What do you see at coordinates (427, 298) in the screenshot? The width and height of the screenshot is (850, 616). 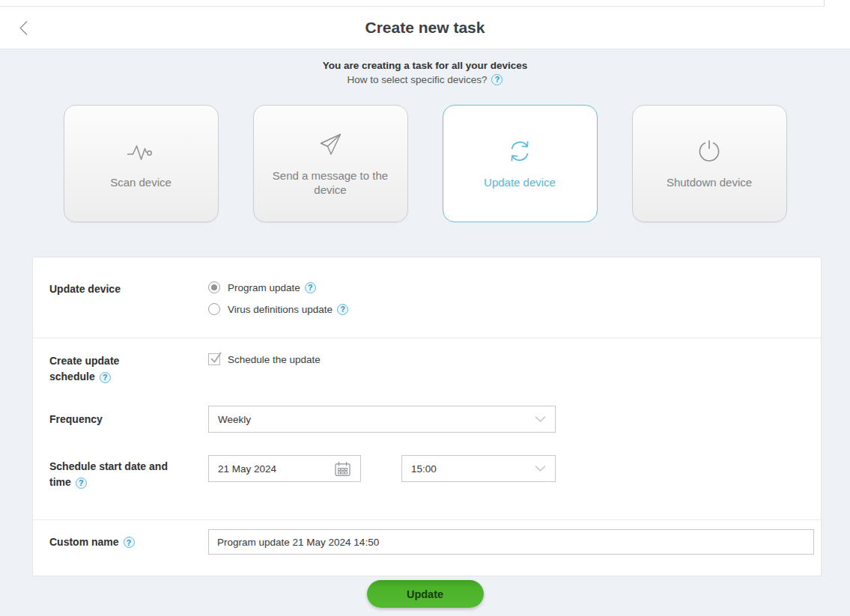 I see `update-type-row: Update device Program update ? Virus def…` at bounding box center [427, 298].